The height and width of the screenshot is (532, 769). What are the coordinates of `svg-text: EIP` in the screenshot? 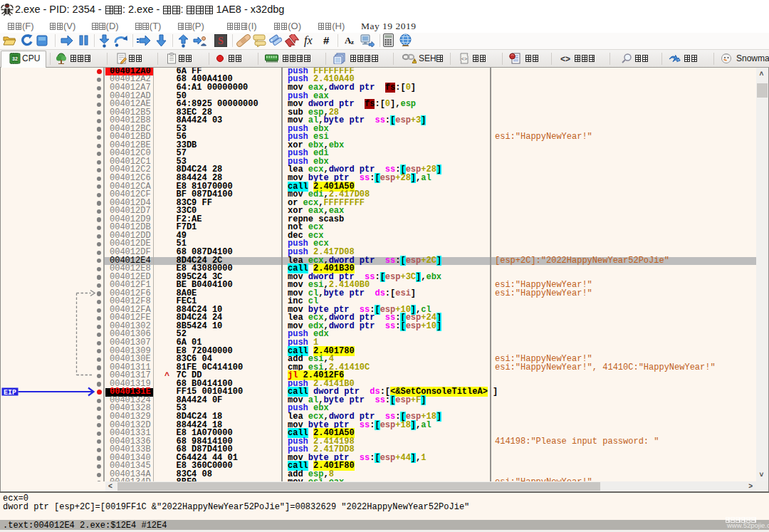 It's located at (10, 393).